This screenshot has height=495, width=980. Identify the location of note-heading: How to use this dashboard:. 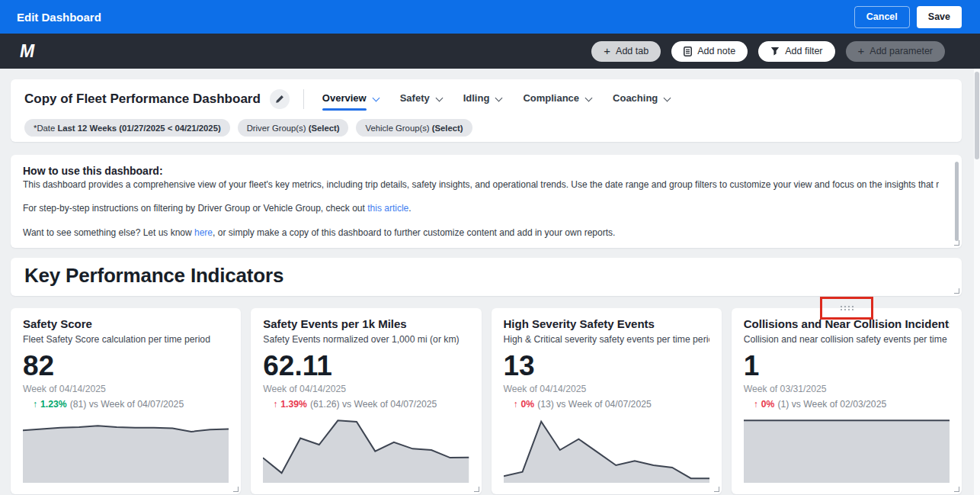
(481, 171).